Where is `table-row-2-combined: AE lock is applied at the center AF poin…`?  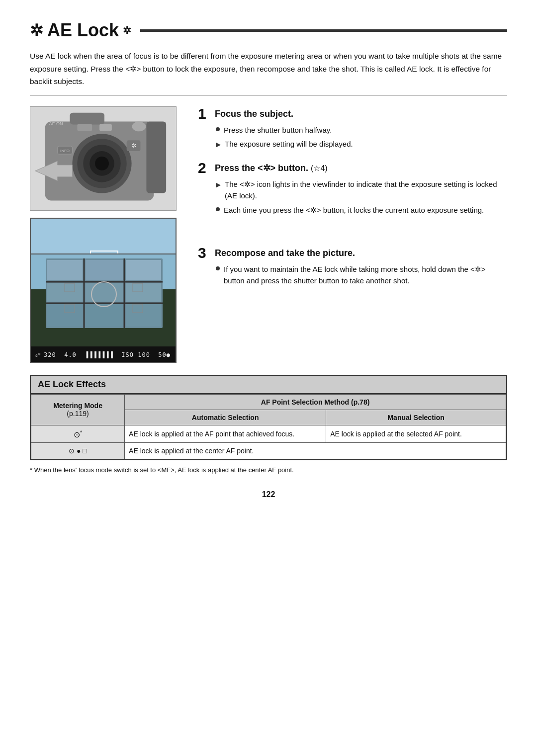
table-row-2-combined: AE lock is applied at the center AF poin… is located at coordinates (315, 451).